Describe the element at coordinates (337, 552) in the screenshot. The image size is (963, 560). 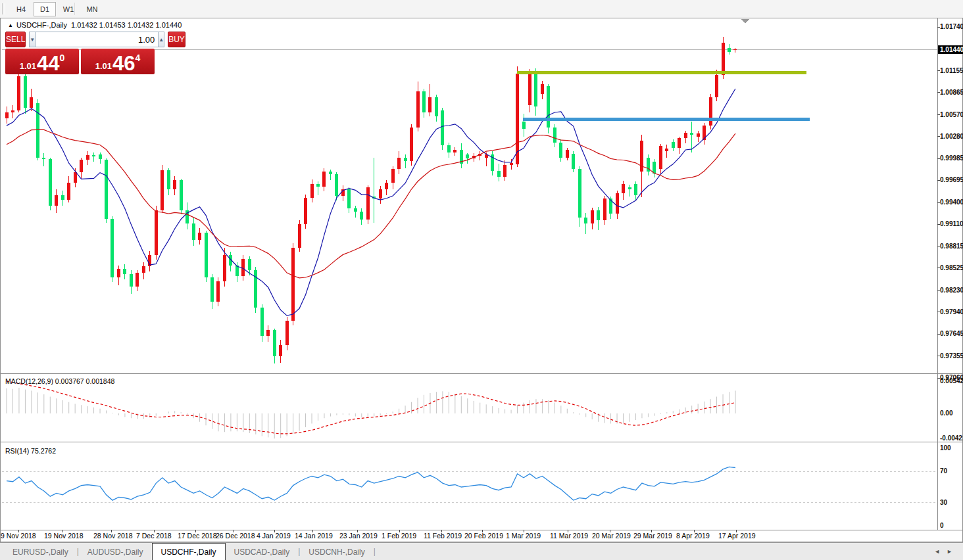
I see `symbol-tab-usdcnh: USDCNH-,Daily` at that location.